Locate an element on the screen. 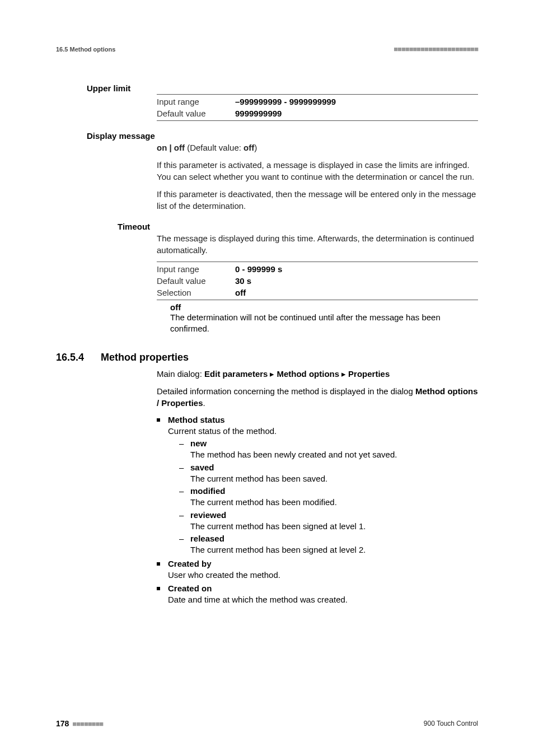 The width and height of the screenshot is (534, 756). table-row: Default value 30 s is located at coordinates (317, 281).